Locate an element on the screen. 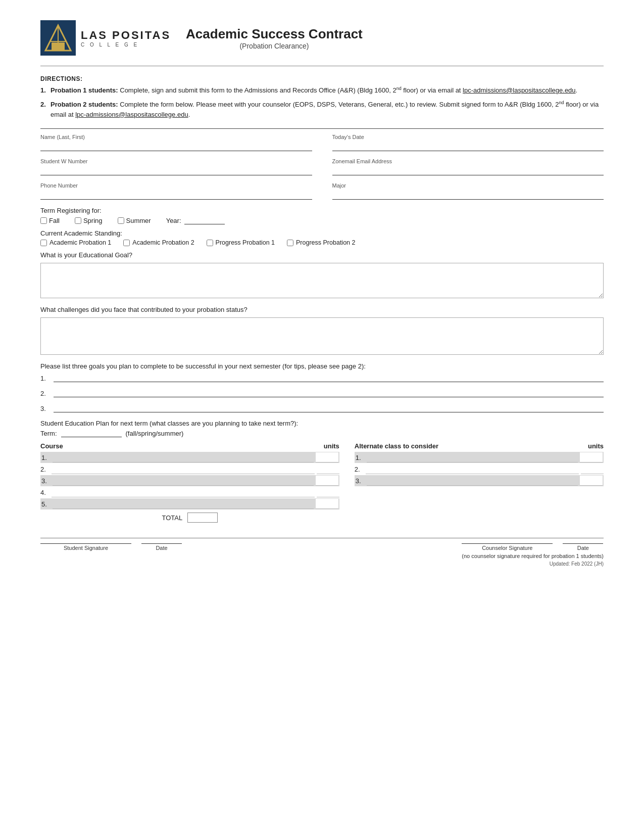  prob1-bold: Probation 1 students: is located at coordinates (84, 90).